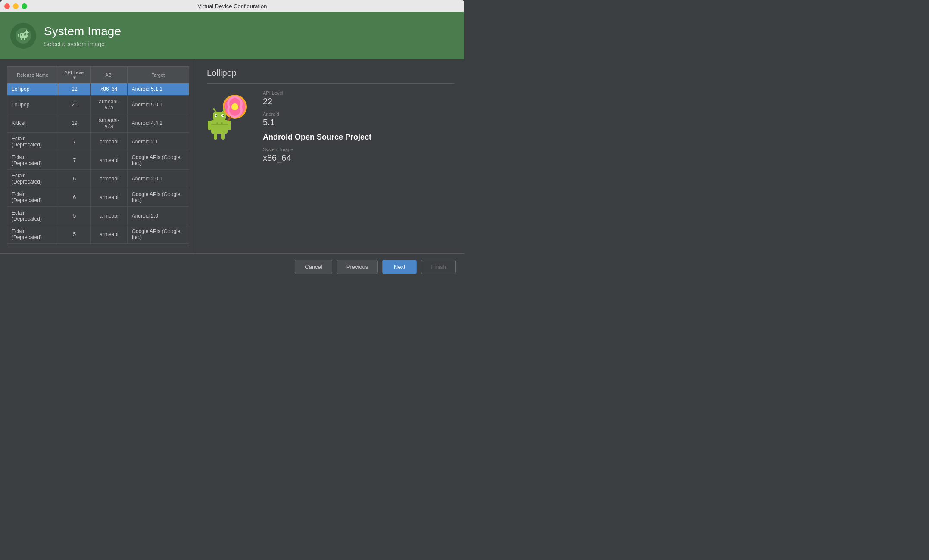 The image size is (929, 560). What do you see at coordinates (24, 6) in the screenshot?
I see `maximize-button` at bounding box center [24, 6].